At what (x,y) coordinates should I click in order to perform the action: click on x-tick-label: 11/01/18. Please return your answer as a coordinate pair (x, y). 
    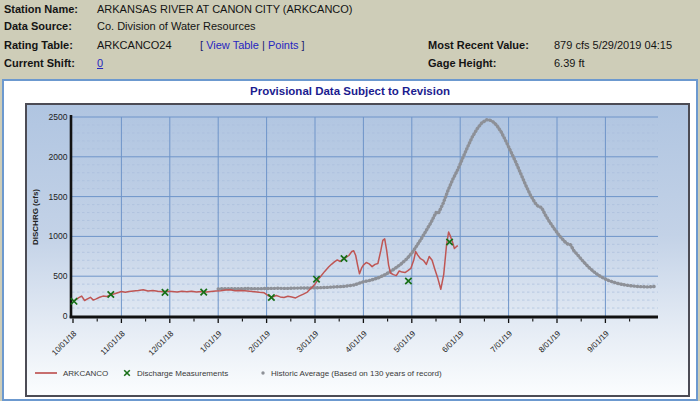
    Looking at the image, I should click on (113, 343).